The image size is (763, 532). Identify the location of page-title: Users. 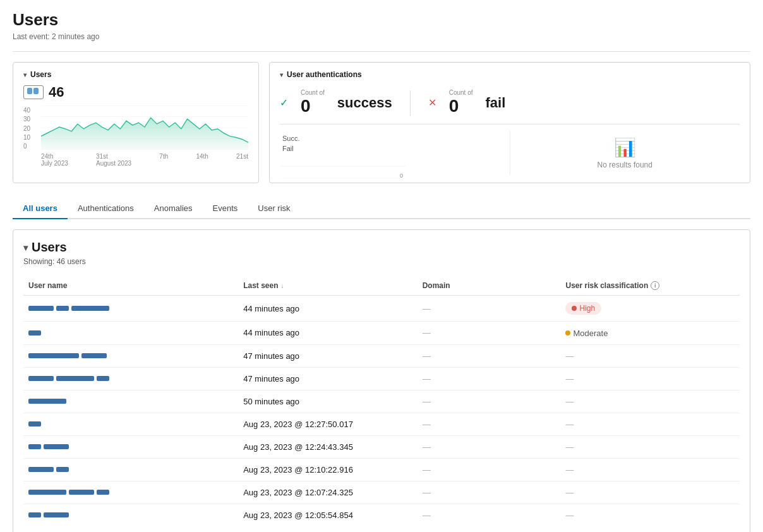
(382, 20).